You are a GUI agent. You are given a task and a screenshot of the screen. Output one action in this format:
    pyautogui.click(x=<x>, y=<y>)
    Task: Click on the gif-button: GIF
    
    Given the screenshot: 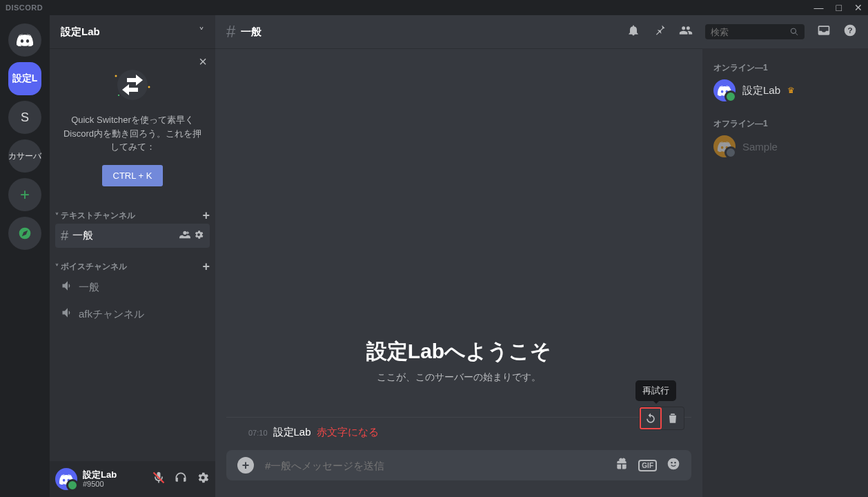 What is the action you would take?
    pyautogui.click(x=647, y=465)
    